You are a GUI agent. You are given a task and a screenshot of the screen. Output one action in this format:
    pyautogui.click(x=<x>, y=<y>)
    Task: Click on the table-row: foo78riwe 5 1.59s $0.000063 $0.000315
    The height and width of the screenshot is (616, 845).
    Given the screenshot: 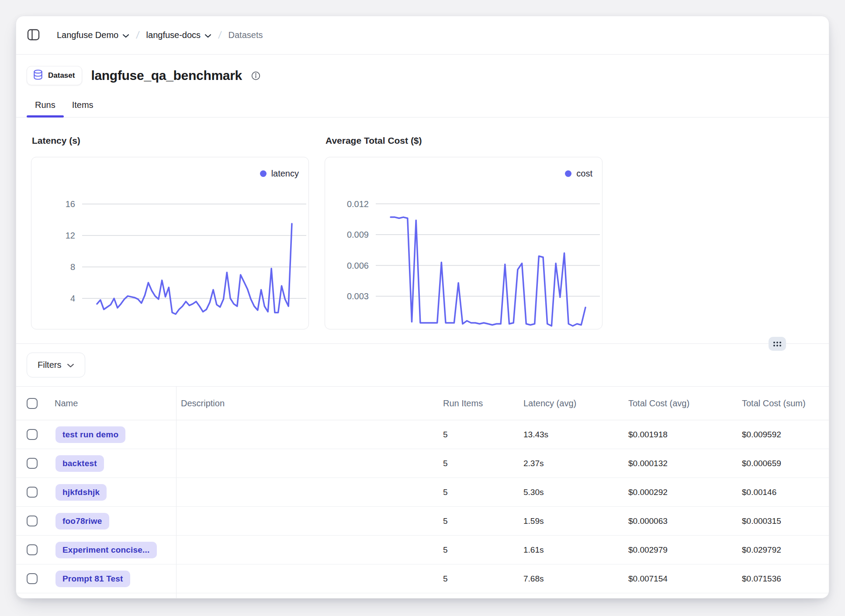 What is the action you would take?
    pyautogui.click(x=422, y=521)
    